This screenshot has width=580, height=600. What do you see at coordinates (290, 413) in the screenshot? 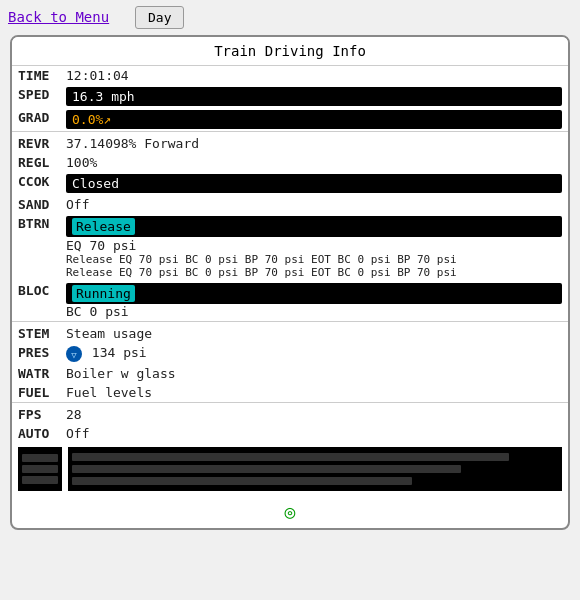
I see `table-row: FPS 28` at bounding box center [290, 413].